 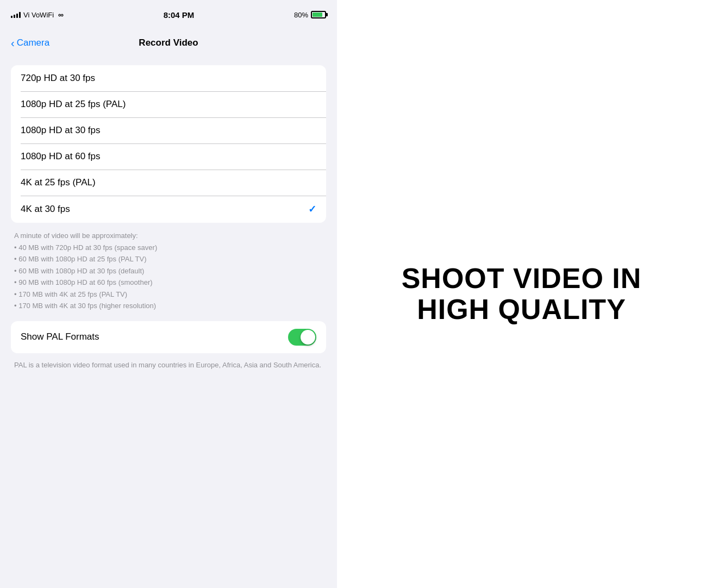 What do you see at coordinates (302, 337) in the screenshot?
I see `pal-toggle-switch` at bounding box center [302, 337].